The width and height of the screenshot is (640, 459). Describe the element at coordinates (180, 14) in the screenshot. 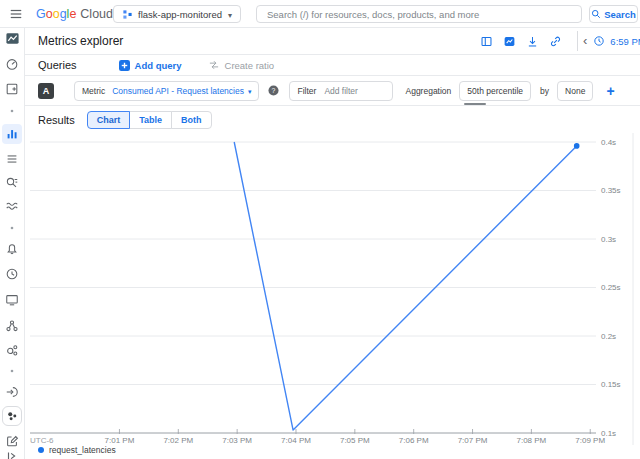

I see `project-name: flask-app-monitored` at that location.